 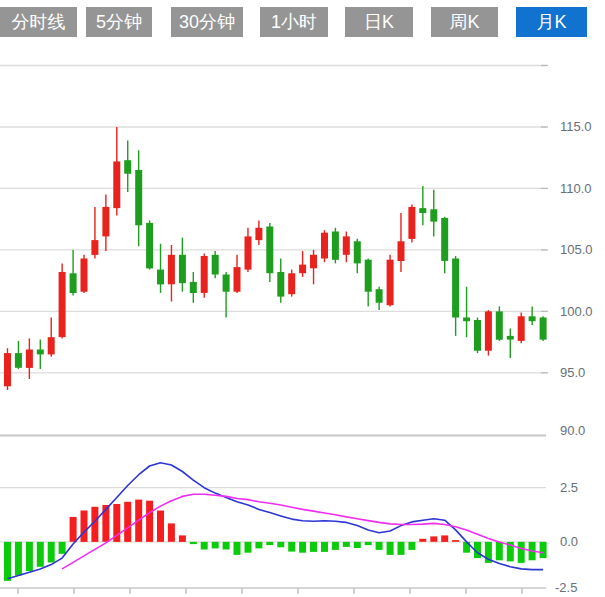 What do you see at coordinates (576, 250) in the screenshot?
I see `price-axis-label: 105.0` at bounding box center [576, 250].